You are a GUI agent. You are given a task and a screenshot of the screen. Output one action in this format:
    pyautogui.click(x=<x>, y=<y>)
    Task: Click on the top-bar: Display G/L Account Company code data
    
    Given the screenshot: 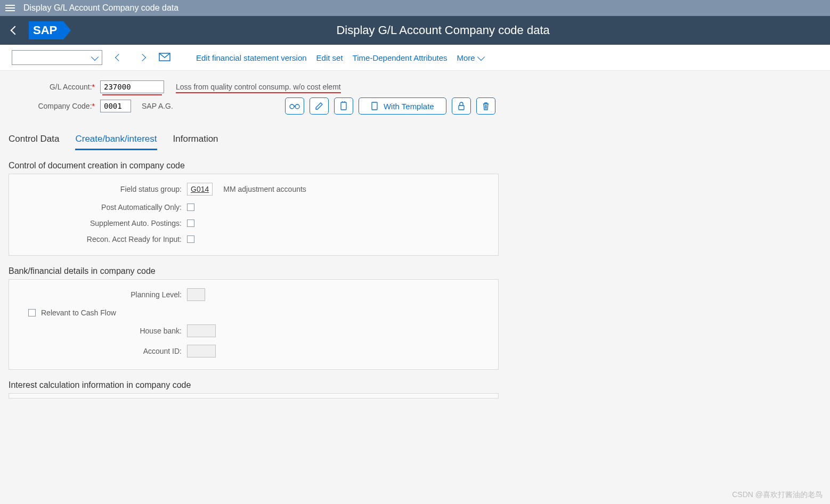 What is the action you would take?
    pyautogui.click(x=415, y=8)
    